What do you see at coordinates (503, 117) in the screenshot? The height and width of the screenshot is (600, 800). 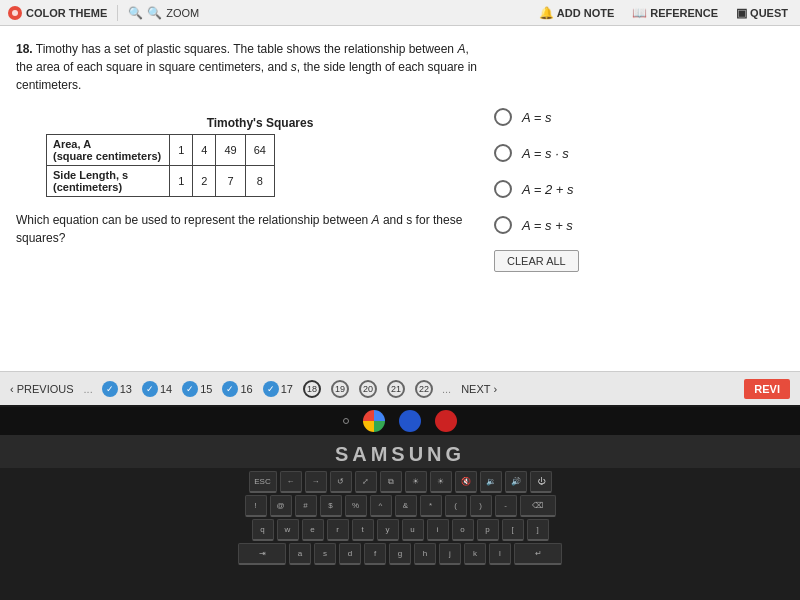 I see `radio-a` at bounding box center [503, 117].